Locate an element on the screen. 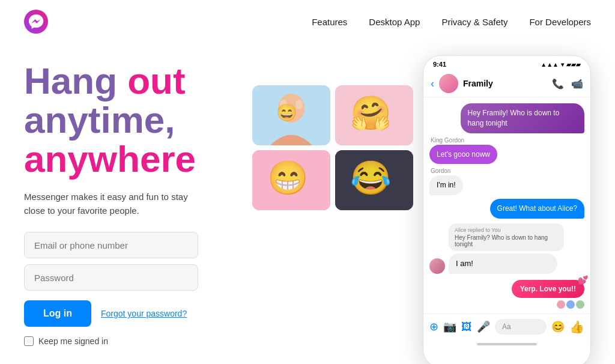 The height and width of the screenshot is (364, 615). password-input is located at coordinates (111, 278).